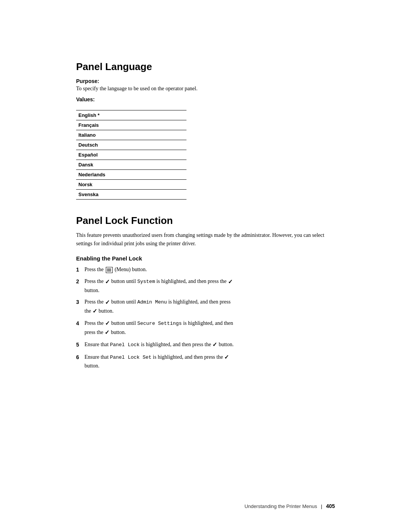 This screenshot has height=532, width=411. Describe the element at coordinates (159, 328) in the screenshot. I see `step-text: Press the ✓ button until Secure Settings…` at that location.